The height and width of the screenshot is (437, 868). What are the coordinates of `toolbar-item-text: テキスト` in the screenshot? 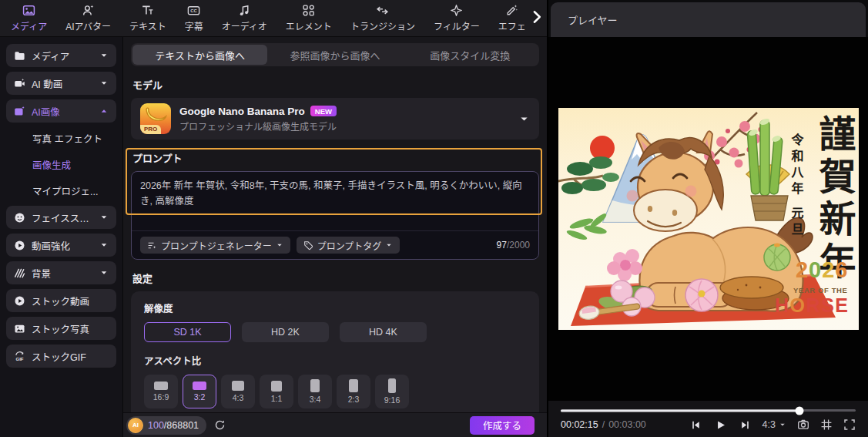 It's located at (148, 18).